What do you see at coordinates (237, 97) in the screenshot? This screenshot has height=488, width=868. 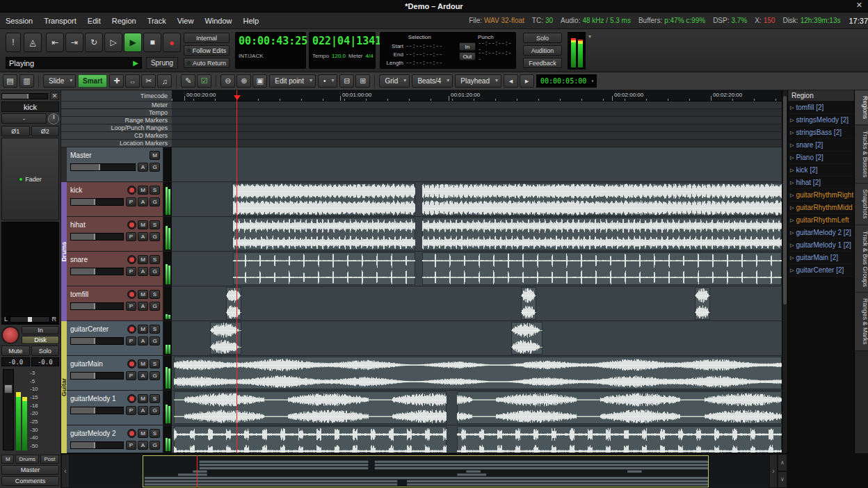 I see `playhead-marker-icon` at bounding box center [237, 97].